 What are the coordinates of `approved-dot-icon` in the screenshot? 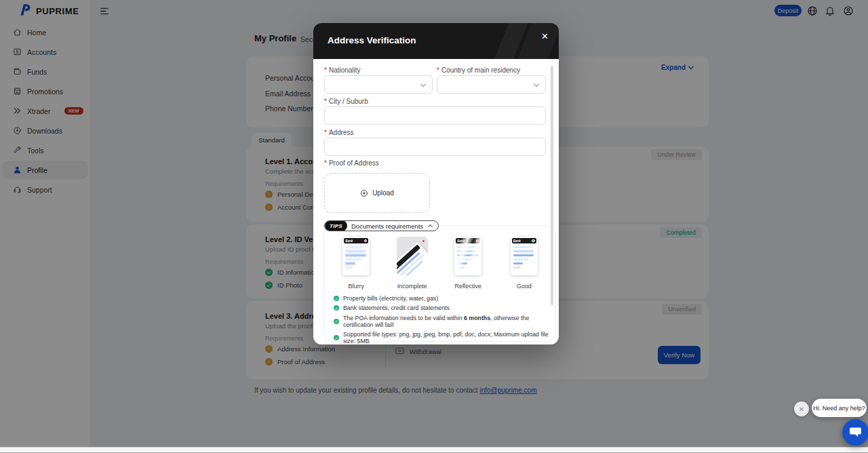 It's located at (533, 241).